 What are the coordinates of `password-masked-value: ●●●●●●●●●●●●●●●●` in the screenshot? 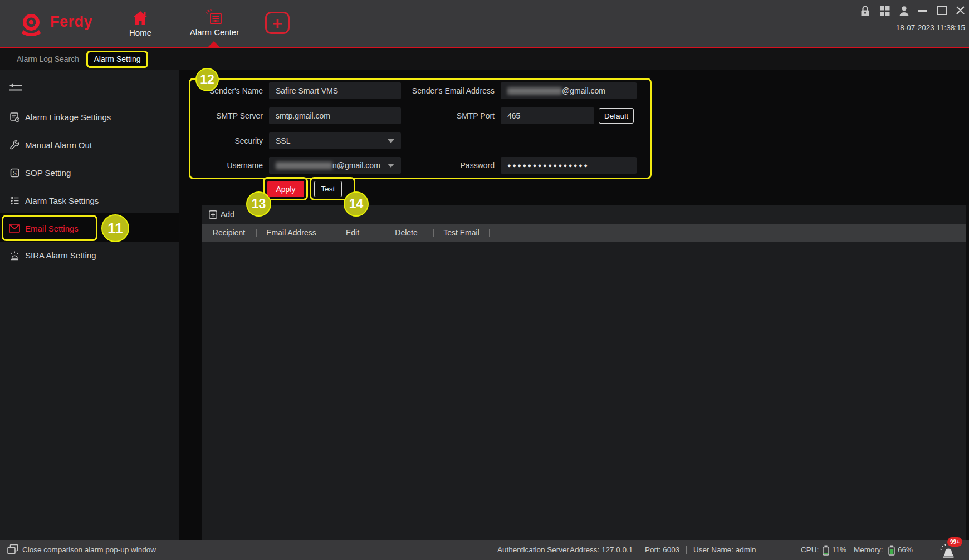 It's located at (548, 165).